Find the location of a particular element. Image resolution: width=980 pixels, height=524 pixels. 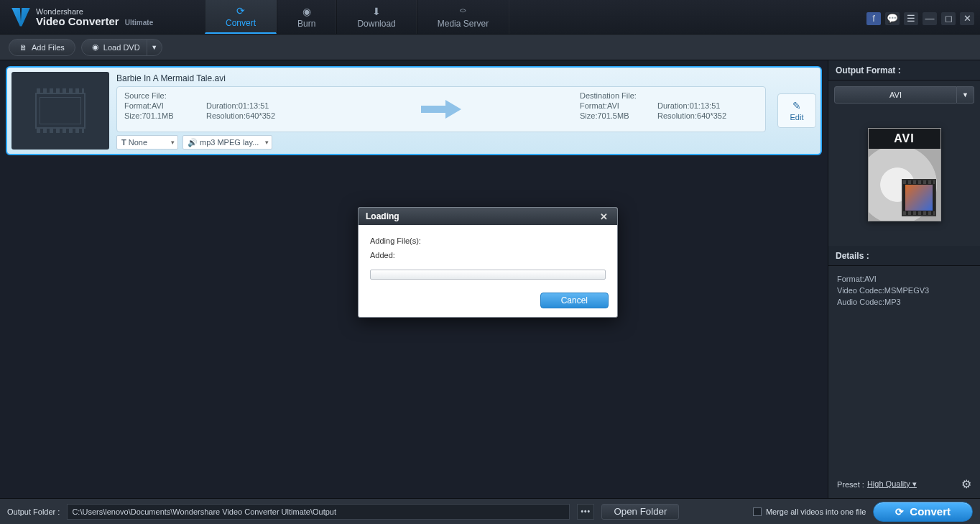

browse-button: ••• is located at coordinates (586, 512).